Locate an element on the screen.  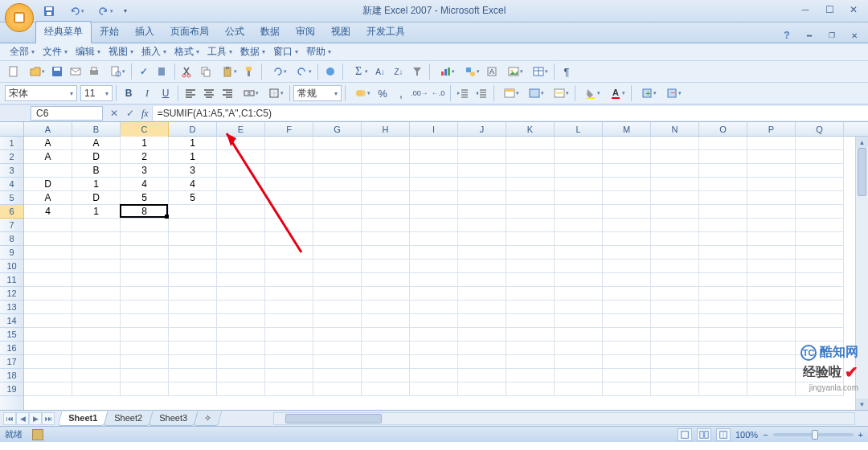
row-header: 1 is located at coordinates (11, 143).